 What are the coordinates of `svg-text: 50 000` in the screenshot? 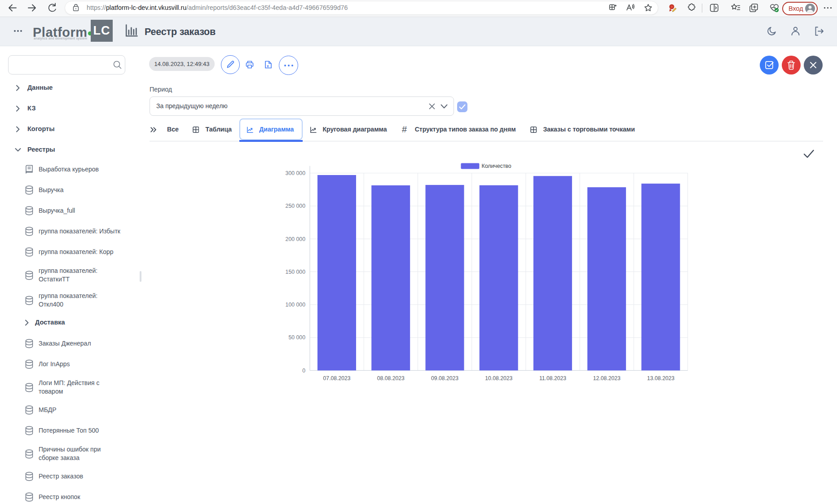 It's located at (297, 337).